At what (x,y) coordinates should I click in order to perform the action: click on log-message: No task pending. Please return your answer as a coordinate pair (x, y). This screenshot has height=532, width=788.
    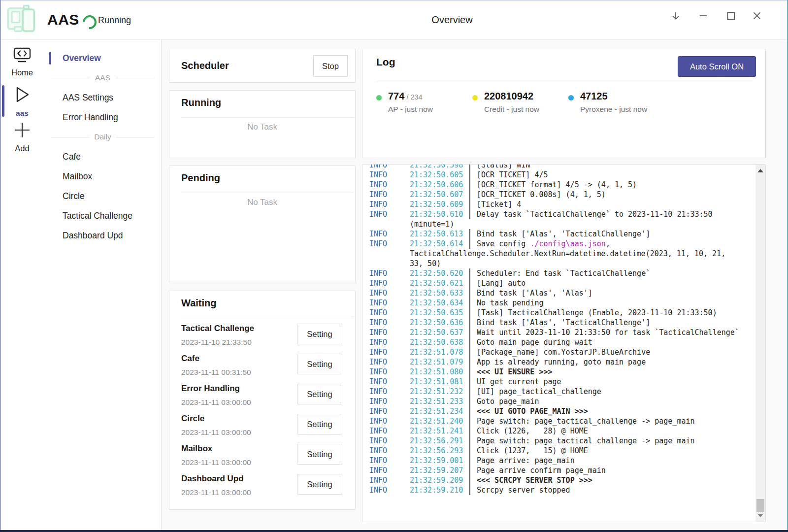
    Looking at the image, I should click on (510, 303).